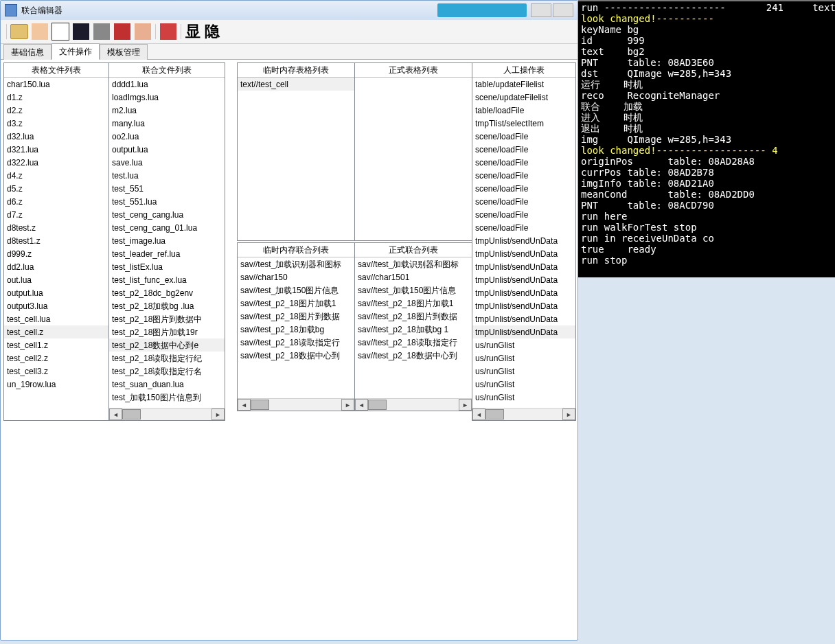  Describe the element at coordinates (212, 32) in the screenshot. I see `hide-button: 隐` at that location.